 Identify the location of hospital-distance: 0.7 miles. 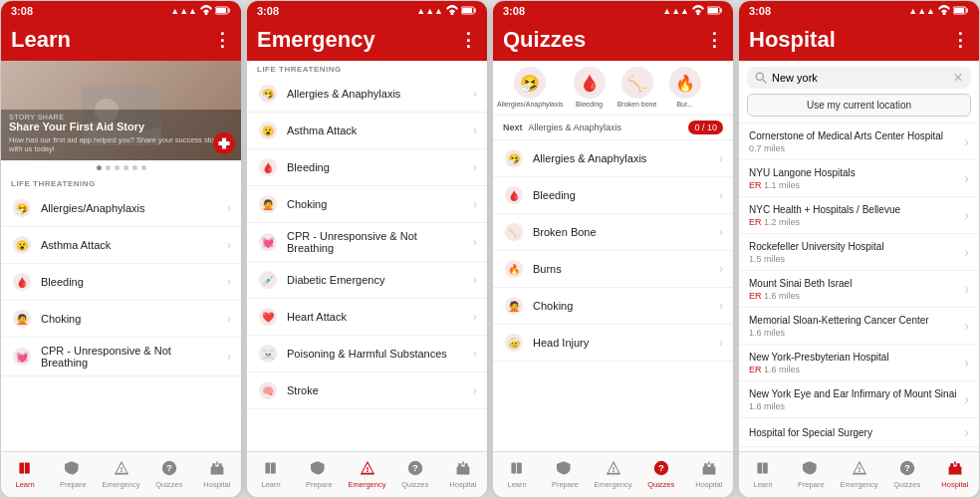
(847, 148).